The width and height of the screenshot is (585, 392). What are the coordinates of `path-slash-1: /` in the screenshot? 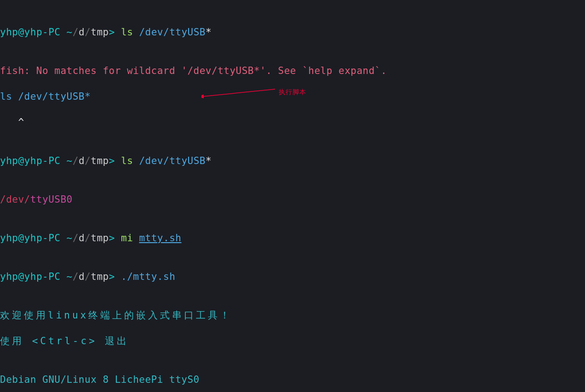 It's located at (75, 32).